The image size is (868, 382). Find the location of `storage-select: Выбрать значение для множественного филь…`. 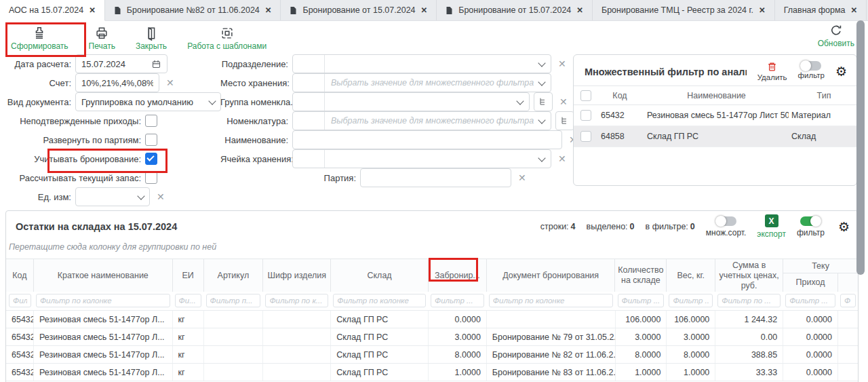

storage-select: Выбрать значение для множественного филь… is located at coordinates (422, 83).